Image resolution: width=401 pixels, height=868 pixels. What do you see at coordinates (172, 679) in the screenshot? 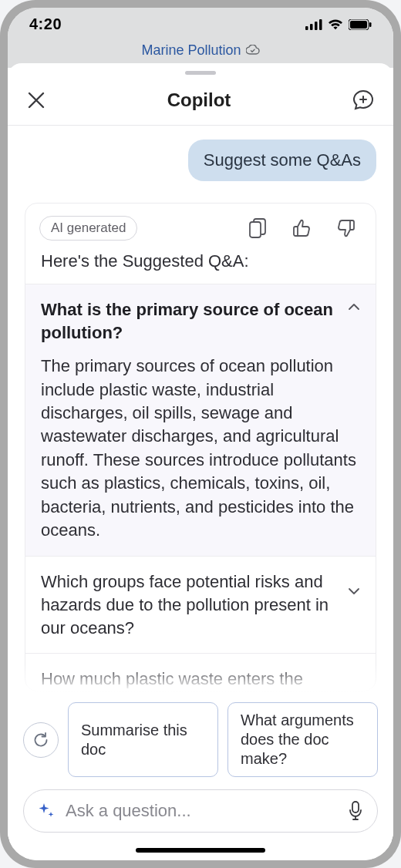
I see `qa-question: How much plastic waste enters the` at bounding box center [172, 679].